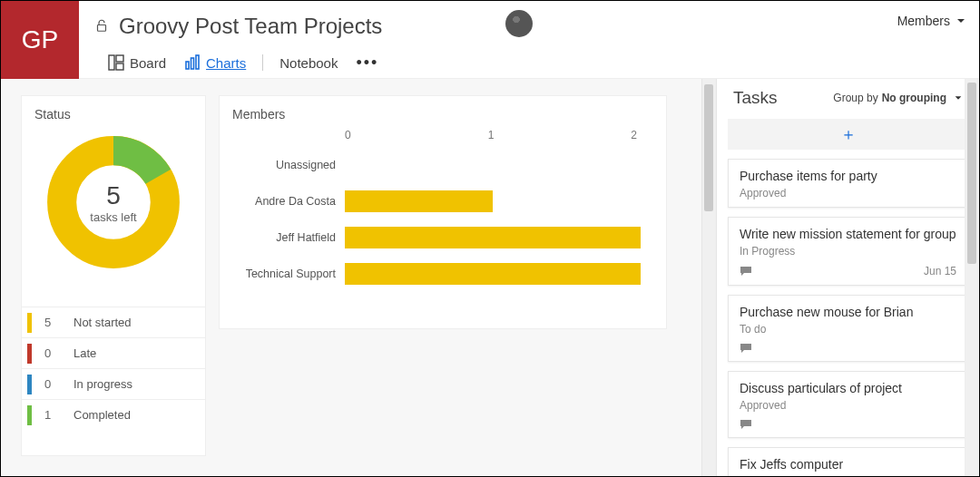 The height and width of the screenshot is (477, 980). I want to click on task-date: Jun 15, so click(940, 271).